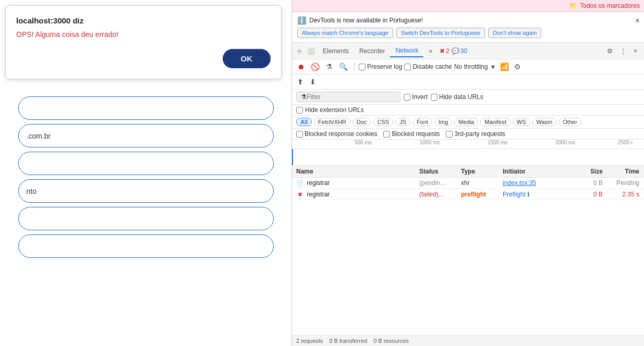 The height and width of the screenshot is (346, 644). What do you see at coordinates (589, 194) in the screenshot?
I see `row2-size: 0 B` at bounding box center [589, 194].